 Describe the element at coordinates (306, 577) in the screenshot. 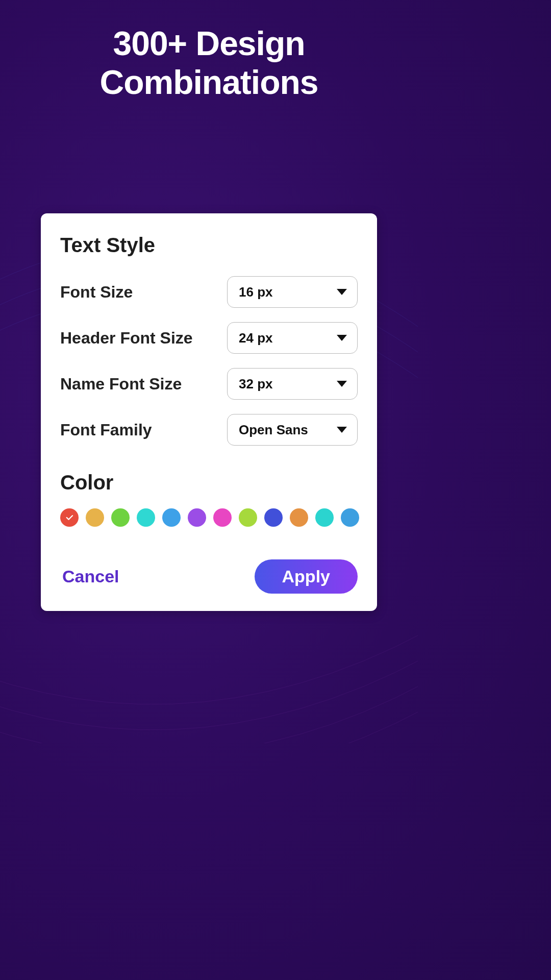

I see `apply-button: Apply` at that location.